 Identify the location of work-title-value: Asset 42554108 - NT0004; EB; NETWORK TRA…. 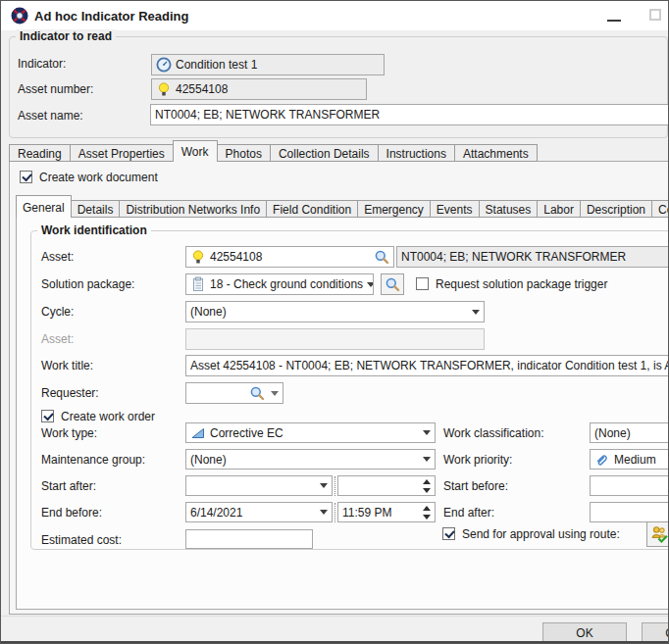
(430, 366).